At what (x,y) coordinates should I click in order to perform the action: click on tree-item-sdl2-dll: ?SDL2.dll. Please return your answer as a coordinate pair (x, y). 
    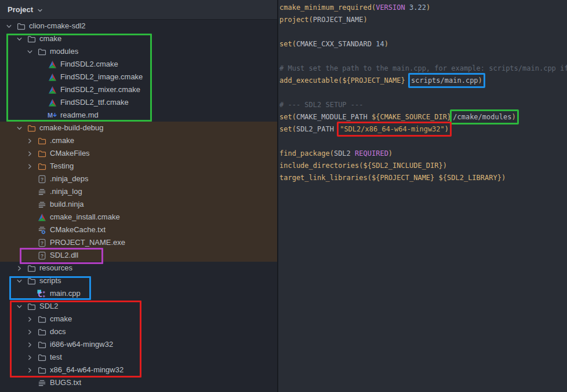
    Looking at the image, I should click on (139, 255).